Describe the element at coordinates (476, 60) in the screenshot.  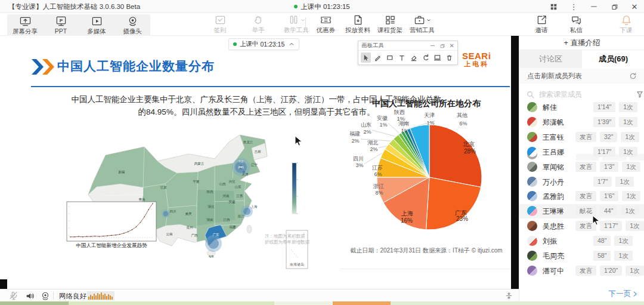
I see `seari-logo: SEARi 上电科` at that location.